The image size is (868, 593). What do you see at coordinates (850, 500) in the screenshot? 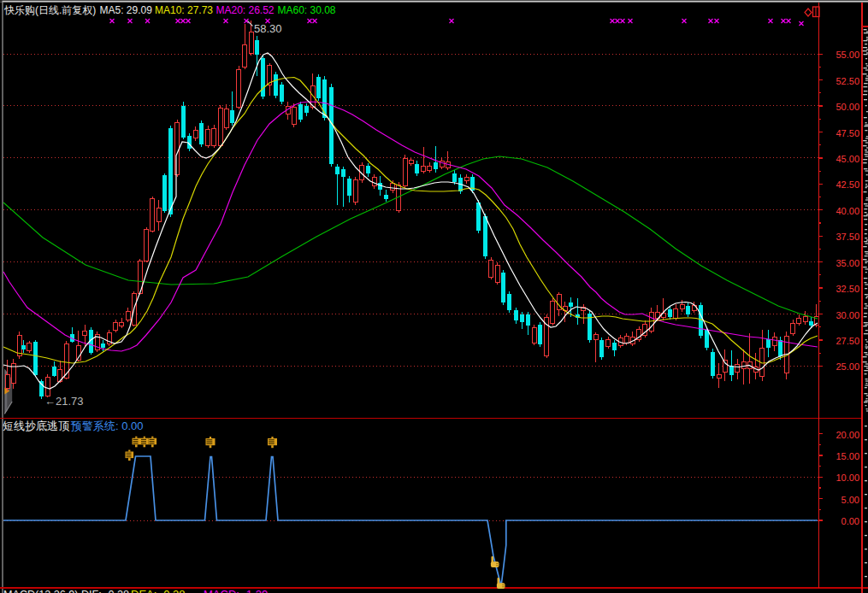
I see `svg-text: 5.00` at bounding box center [850, 500].